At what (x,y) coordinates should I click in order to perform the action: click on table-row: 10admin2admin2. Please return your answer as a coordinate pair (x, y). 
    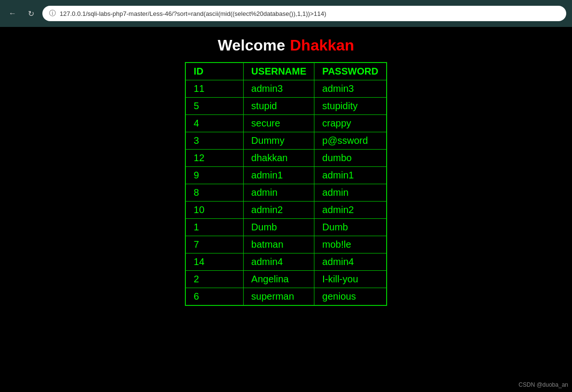
    Looking at the image, I should click on (286, 210).